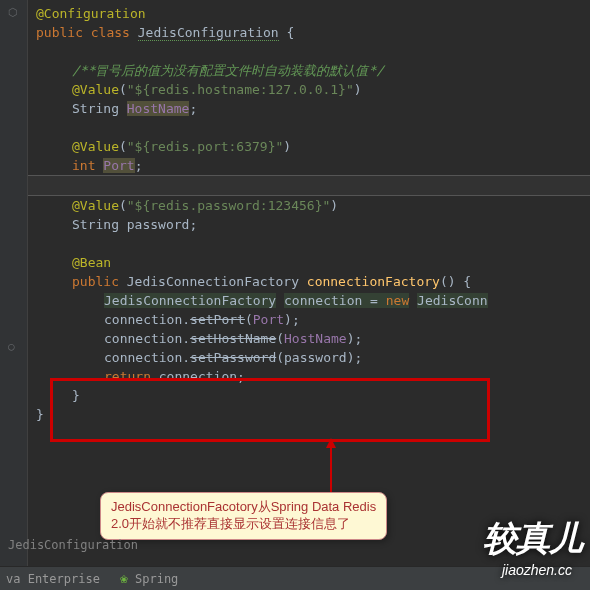 Image resolution: width=590 pixels, height=590 pixels. What do you see at coordinates (91, 14) in the screenshot?
I see `annotation-configuration: @Configuration` at bounding box center [91, 14].